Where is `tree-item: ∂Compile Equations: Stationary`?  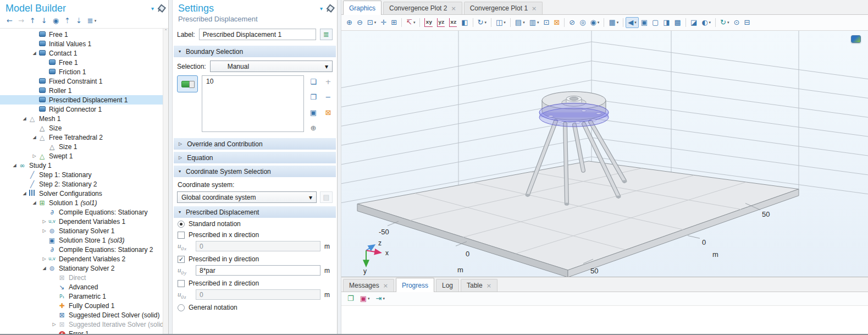
tree-item: ∂Compile Equations: Stationary is located at coordinates (84, 212).